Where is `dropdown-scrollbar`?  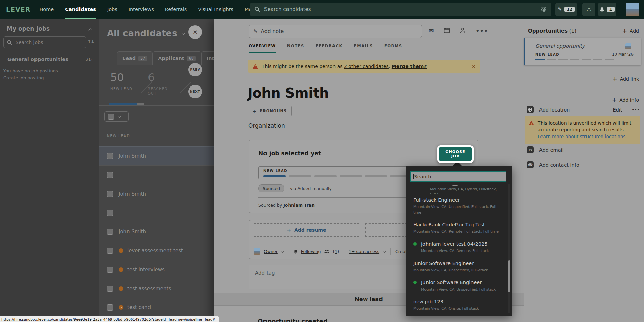
dropdown-scrollbar is located at coordinates (509, 249).